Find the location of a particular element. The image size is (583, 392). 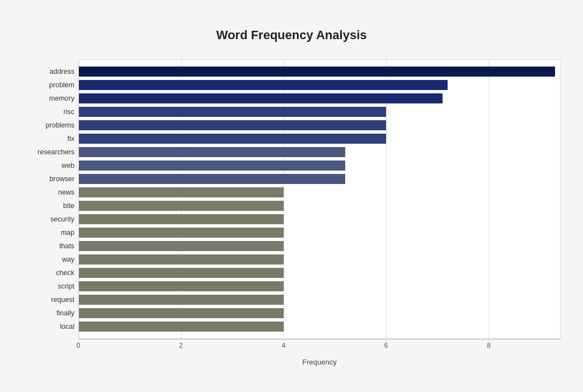

bar-label: check is located at coordinates (51, 273).